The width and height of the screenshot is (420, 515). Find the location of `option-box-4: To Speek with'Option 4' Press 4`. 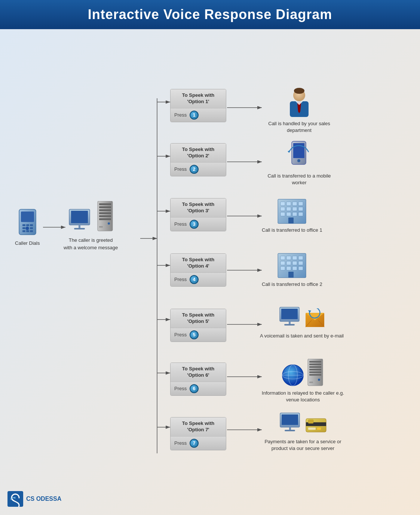

option-box-4: To Speek with'Option 4' Press 4 is located at coordinates (198, 270).